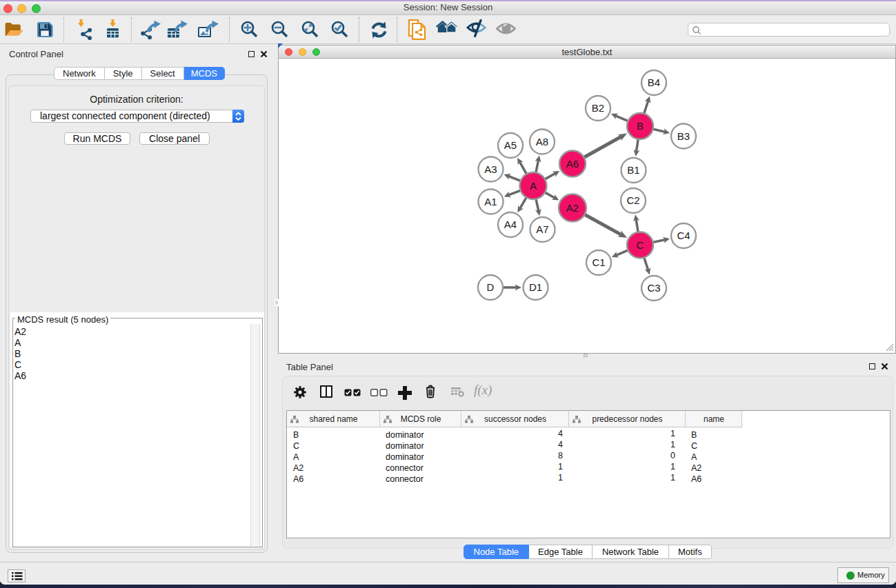 This screenshot has width=896, height=588. Describe the element at coordinates (683, 236) in the screenshot. I see `svg-text: C4` at that location.